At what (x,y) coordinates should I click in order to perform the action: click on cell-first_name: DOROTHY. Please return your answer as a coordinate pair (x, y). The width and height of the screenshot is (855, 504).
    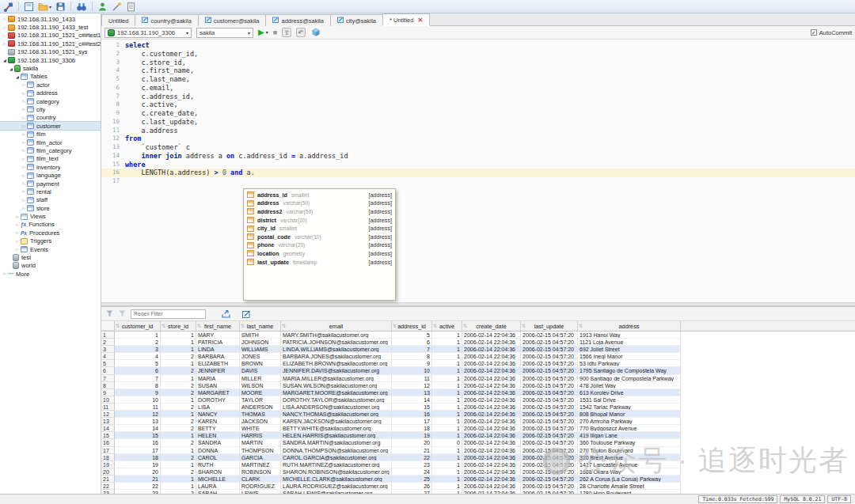
    Looking at the image, I should click on (218, 400).